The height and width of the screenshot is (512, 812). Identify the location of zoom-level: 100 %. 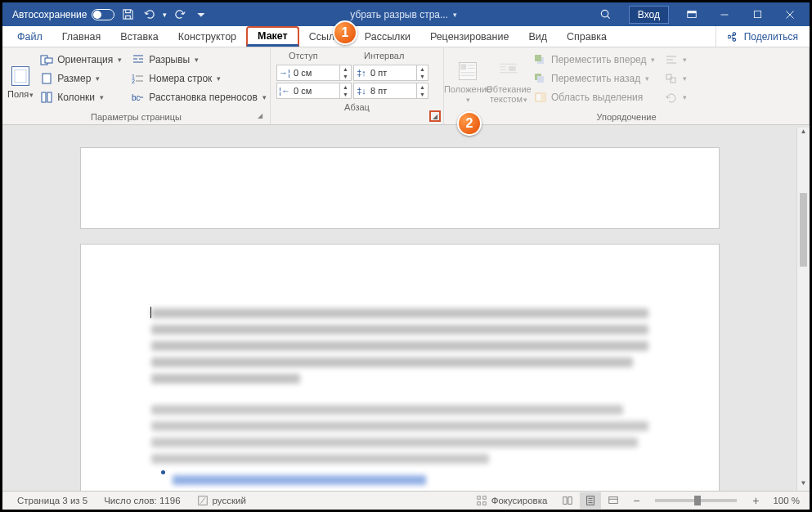
(785, 501).